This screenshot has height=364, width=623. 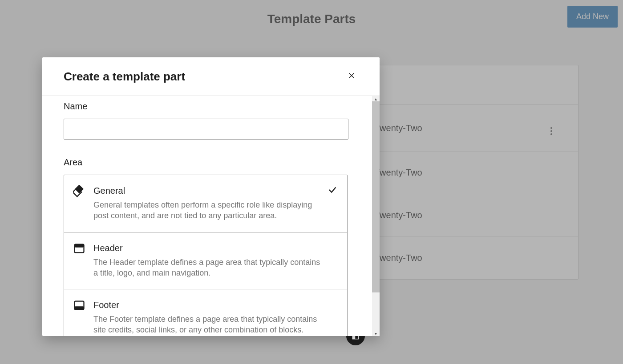 I want to click on close-button, so click(x=352, y=76).